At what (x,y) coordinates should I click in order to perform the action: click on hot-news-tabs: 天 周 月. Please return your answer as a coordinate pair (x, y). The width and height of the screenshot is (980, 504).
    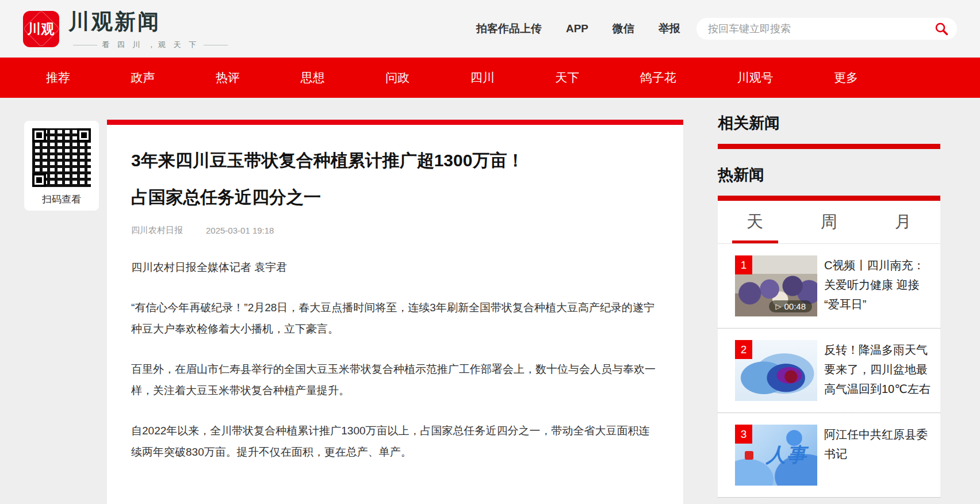
    Looking at the image, I should click on (829, 222).